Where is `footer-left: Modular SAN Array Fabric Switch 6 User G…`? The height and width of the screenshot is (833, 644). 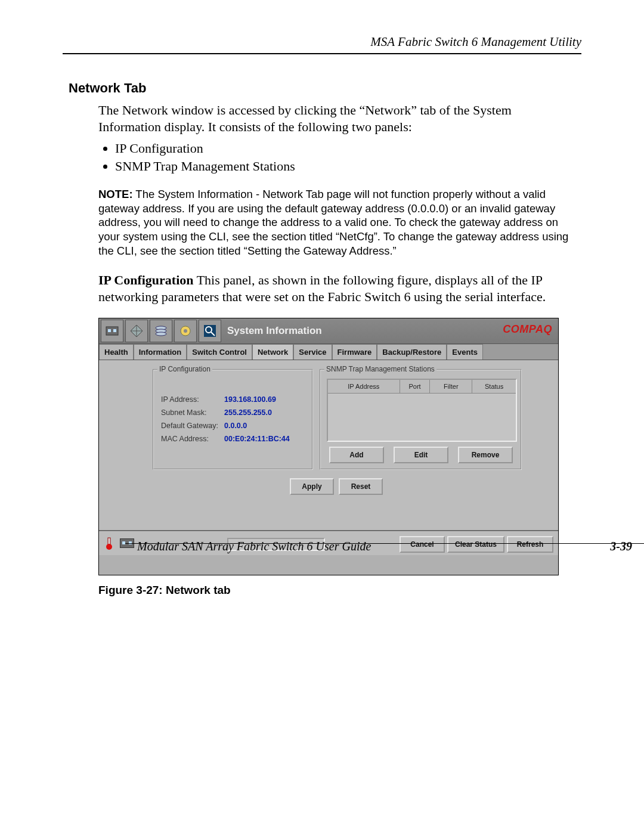
footer-left: Modular SAN Array Fabric Switch 6 User G… is located at coordinates (254, 546).